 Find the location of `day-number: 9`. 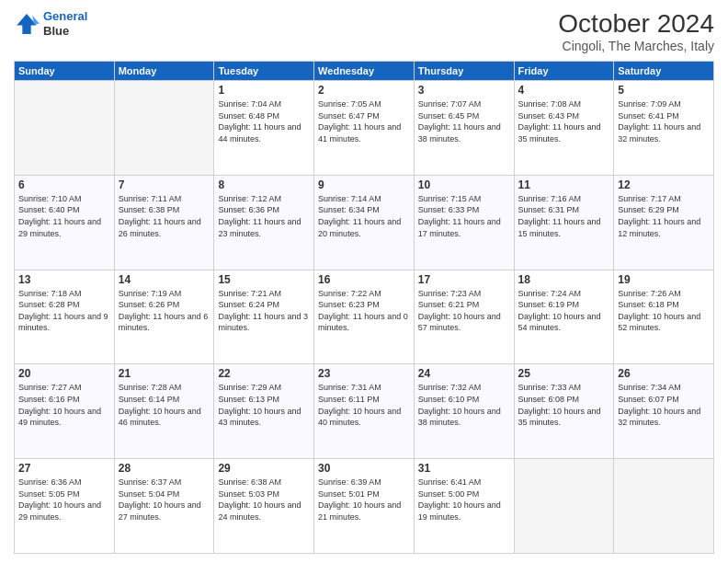

day-number: 9 is located at coordinates (364, 185).